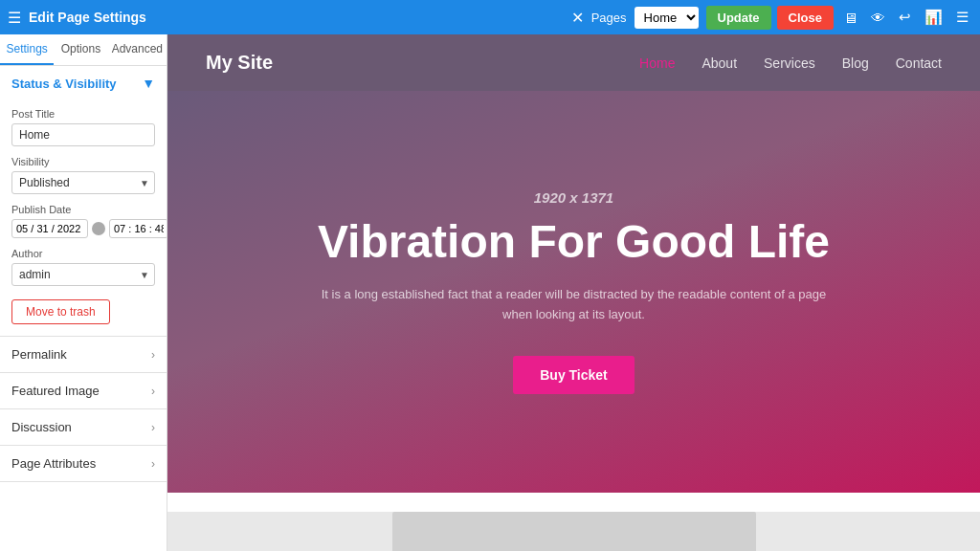  Describe the element at coordinates (856, 63) in the screenshot. I see `nav-blog: Blog` at that location.